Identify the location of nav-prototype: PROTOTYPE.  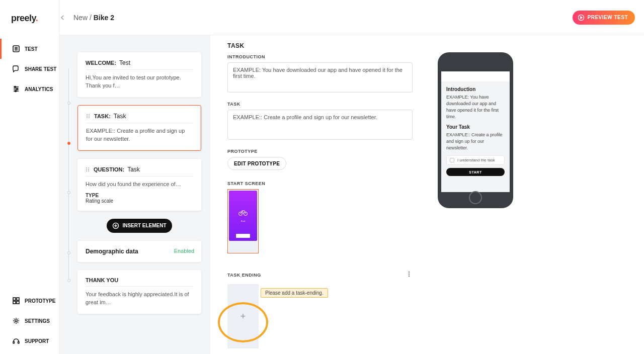
(29, 301).